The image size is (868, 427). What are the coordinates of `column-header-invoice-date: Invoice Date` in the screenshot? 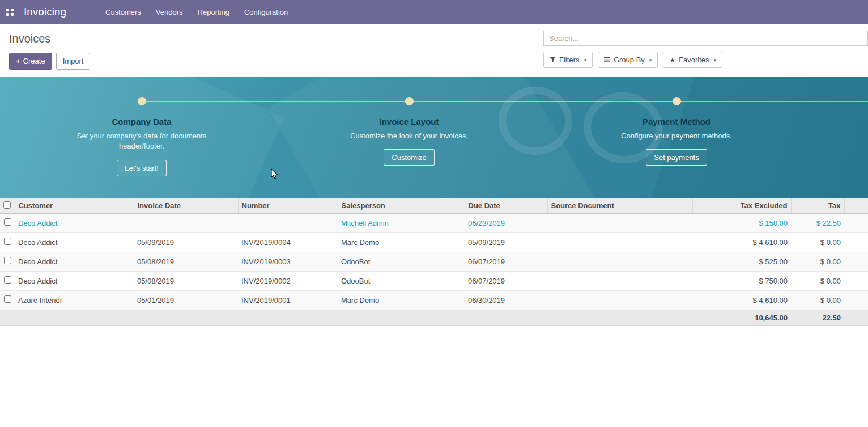 It's located at (186, 205).